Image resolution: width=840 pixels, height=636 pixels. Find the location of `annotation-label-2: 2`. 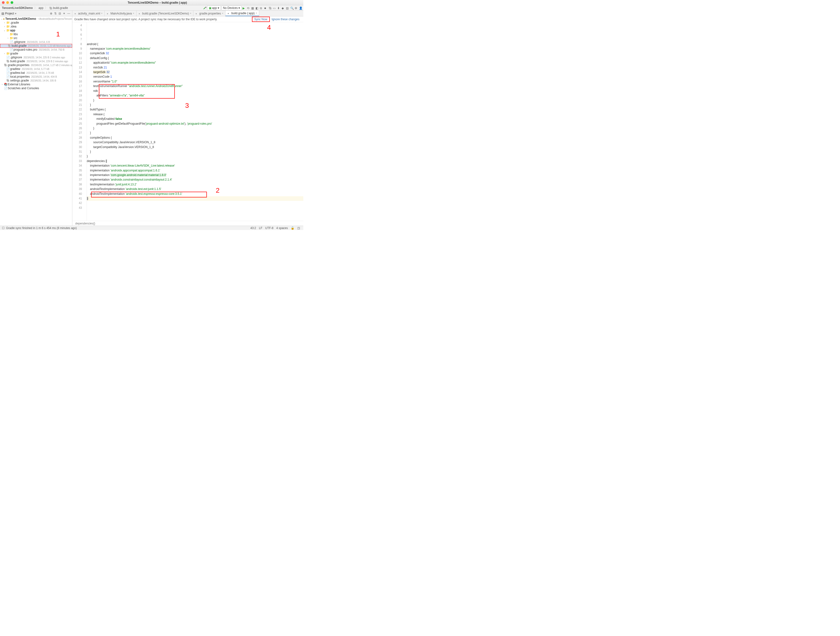

annotation-label-2: 2 is located at coordinates (218, 191).